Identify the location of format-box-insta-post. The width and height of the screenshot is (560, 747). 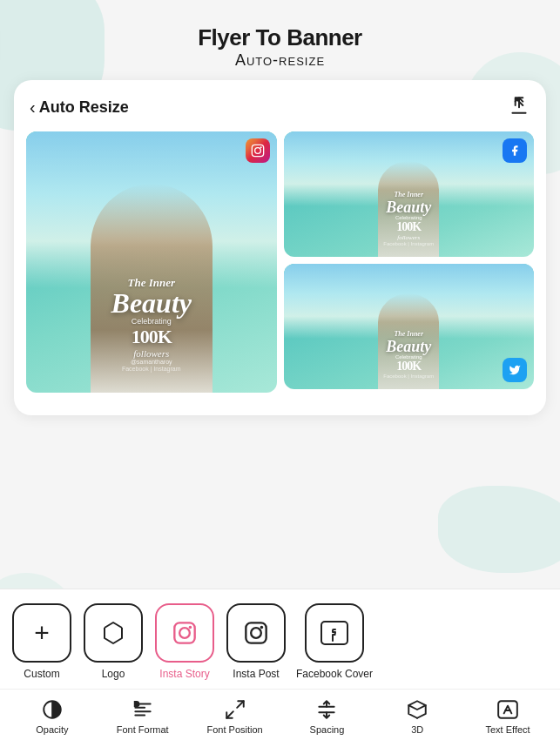
(256, 633).